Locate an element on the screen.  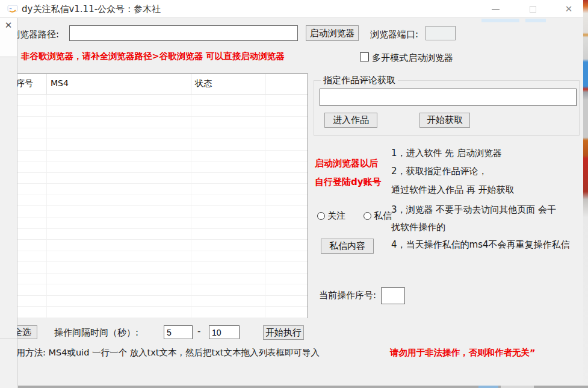
red-note-line1: 启动浏览器以后 is located at coordinates (347, 164).